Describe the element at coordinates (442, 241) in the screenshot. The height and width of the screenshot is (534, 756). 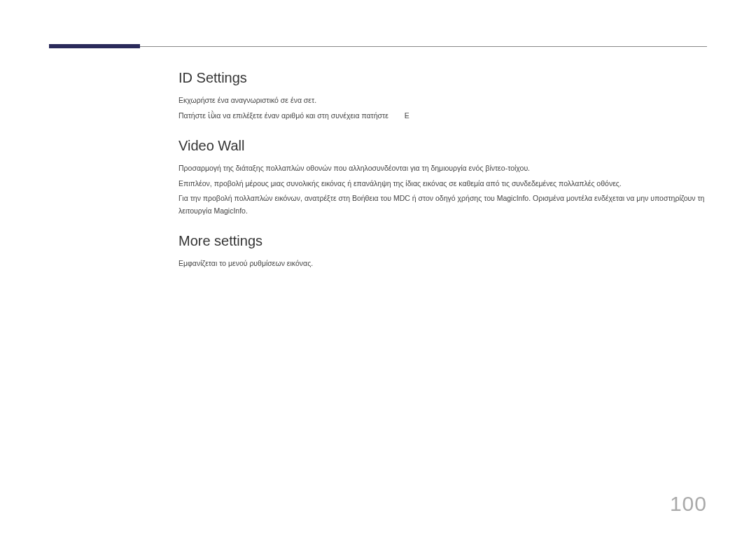
I see `more-settings-heading: More settings` at that location.